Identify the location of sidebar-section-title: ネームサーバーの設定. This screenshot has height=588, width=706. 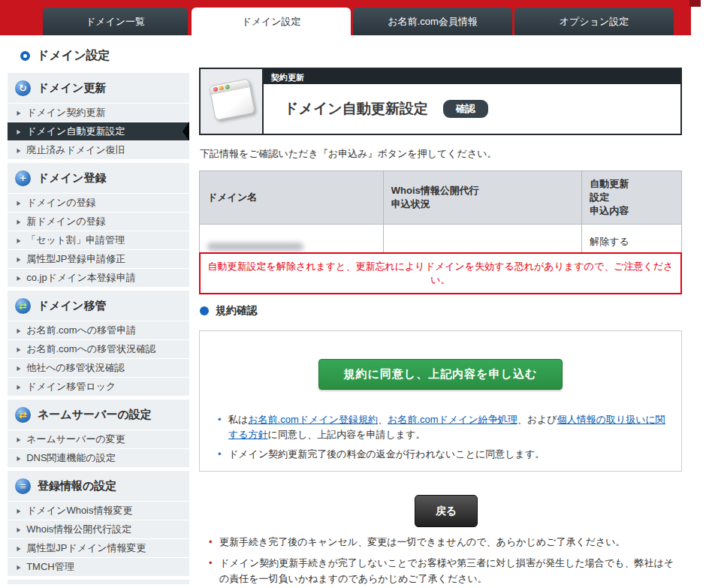
(95, 415).